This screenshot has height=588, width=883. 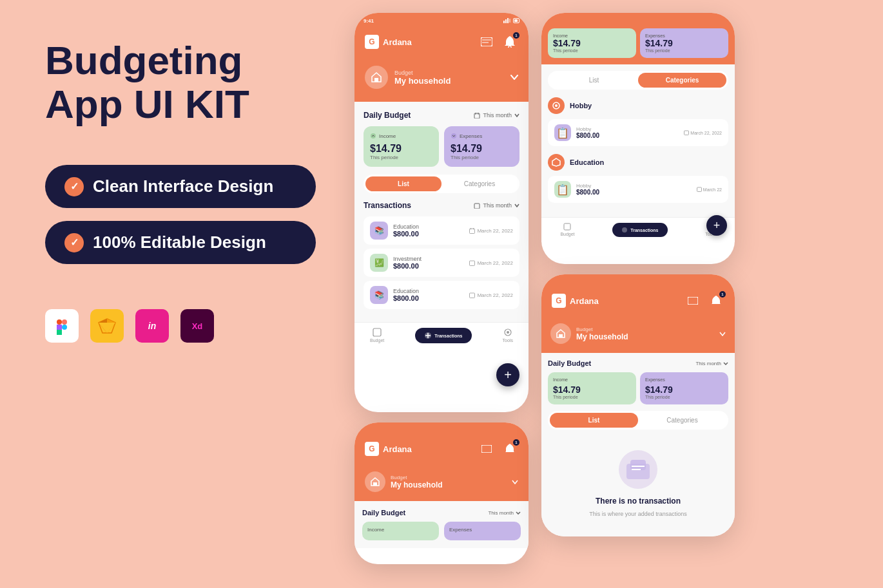 What do you see at coordinates (442, 81) in the screenshot?
I see `budget-section: Budget My household` at bounding box center [442, 81].